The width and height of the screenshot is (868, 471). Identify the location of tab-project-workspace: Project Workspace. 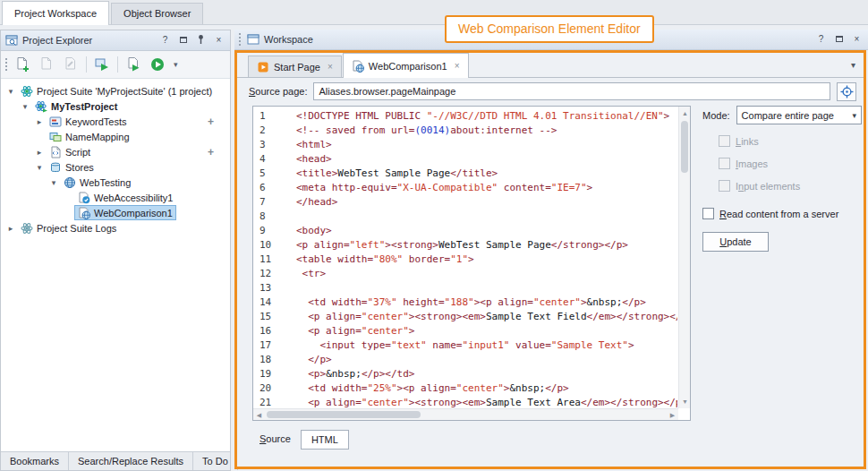
(55, 13).